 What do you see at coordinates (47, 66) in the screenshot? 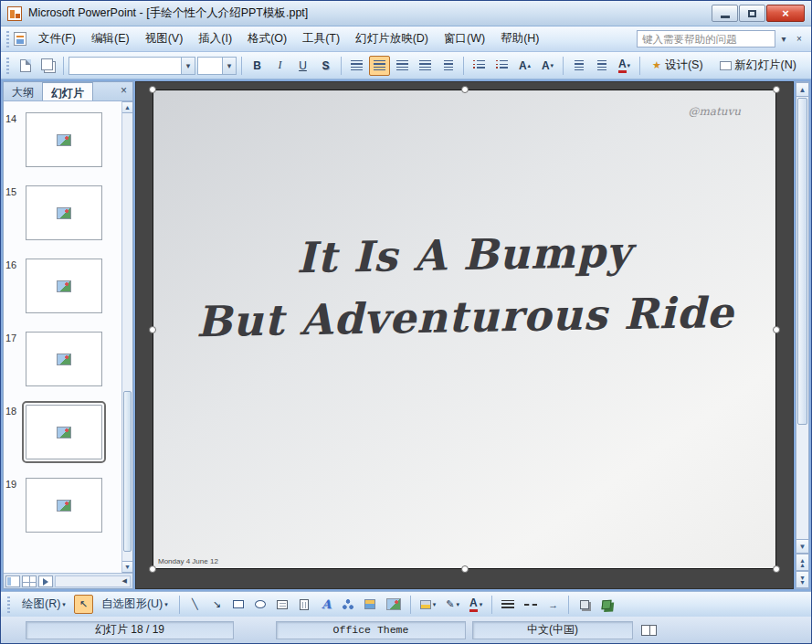
I see `copy-button` at bounding box center [47, 66].